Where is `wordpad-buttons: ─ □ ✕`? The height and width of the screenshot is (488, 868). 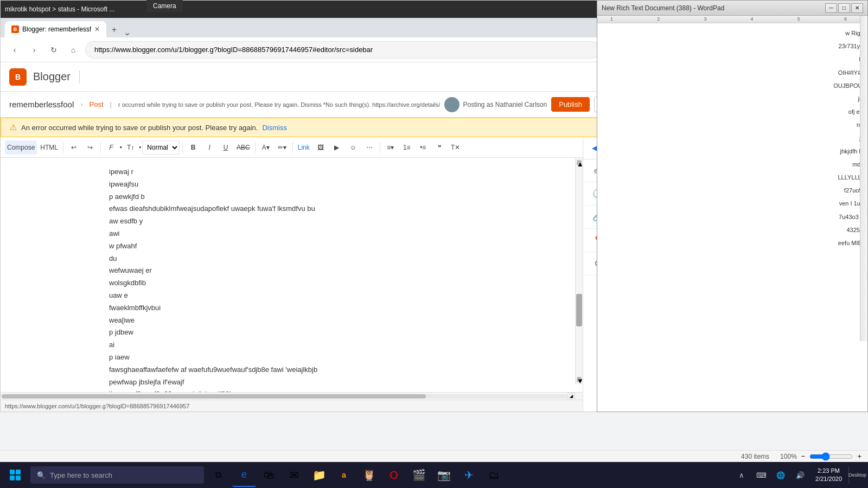 wordpad-buttons: ─ □ ✕ is located at coordinates (844, 8).